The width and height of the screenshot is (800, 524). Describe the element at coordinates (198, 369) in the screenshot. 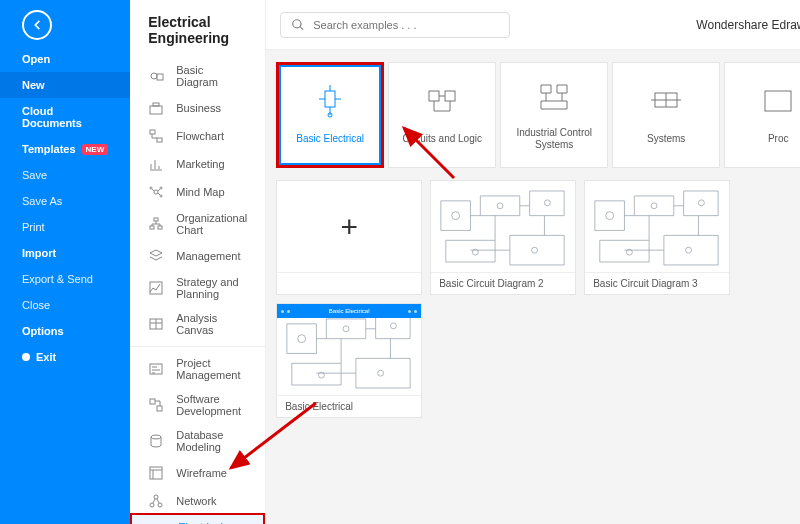

I see `category-project-management: Project Management` at that location.